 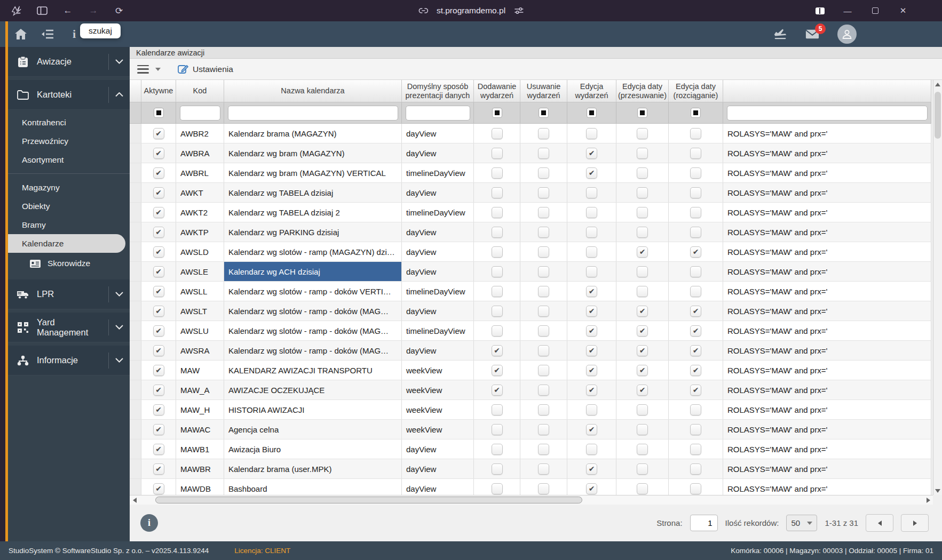 I want to click on table-row: ✔AWKTPKalendarz wg PARKING dzisiajdayVie…, so click(x=531, y=233).